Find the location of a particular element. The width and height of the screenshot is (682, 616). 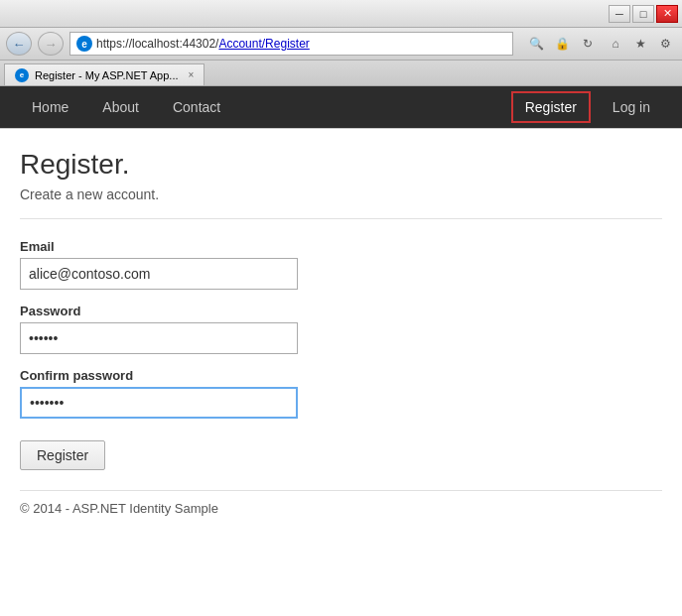

nav-contact: Contact is located at coordinates (197, 107).